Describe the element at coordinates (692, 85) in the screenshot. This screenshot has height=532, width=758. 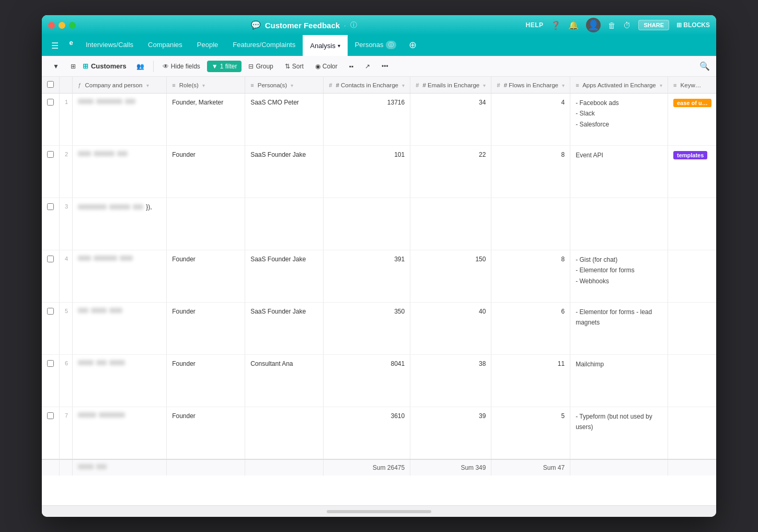
I see `header-keywords: ≡ Keyw…` at that location.